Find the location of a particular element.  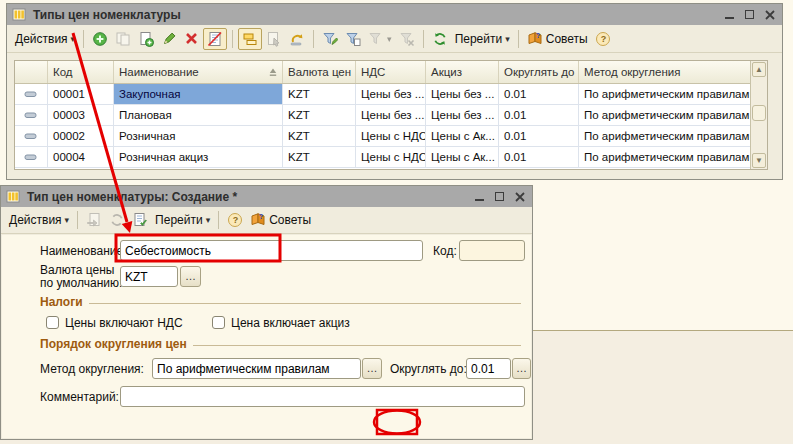

undo-arrow-icon is located at coordinates (297, 39).